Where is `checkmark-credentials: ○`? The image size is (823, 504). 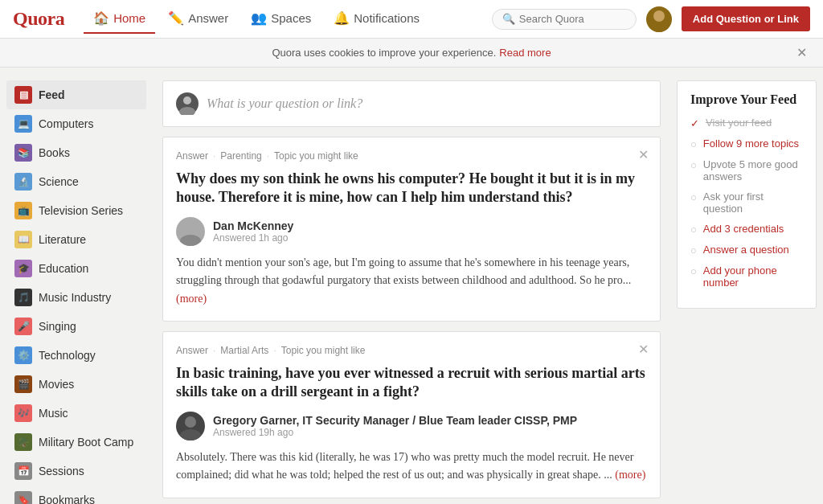
checkmark-credentials: ○ is located at coordinates (694, 230).